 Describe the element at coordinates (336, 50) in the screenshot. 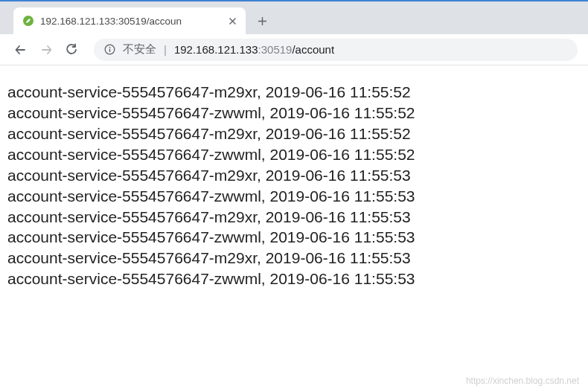

I see `address-bar: 不安全 | 192.168.121.133:30519/account` at that location.